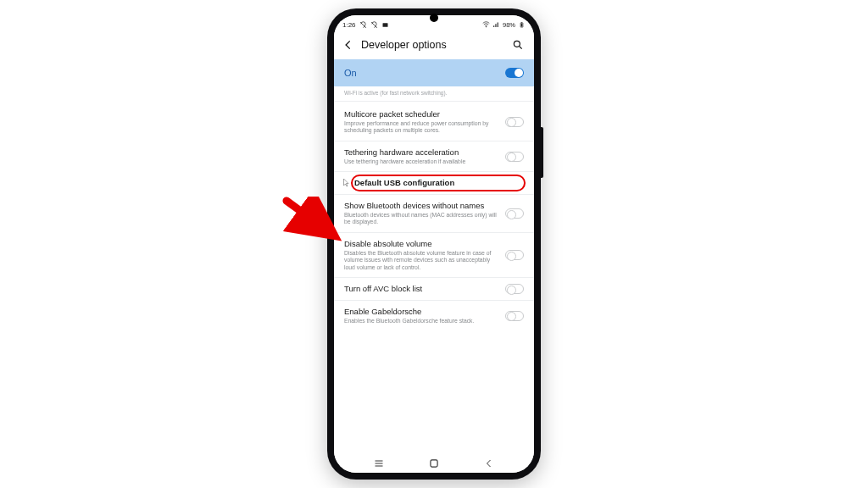  I want to click on row-title: Tethering hardware acceleration, so click(421, 152).